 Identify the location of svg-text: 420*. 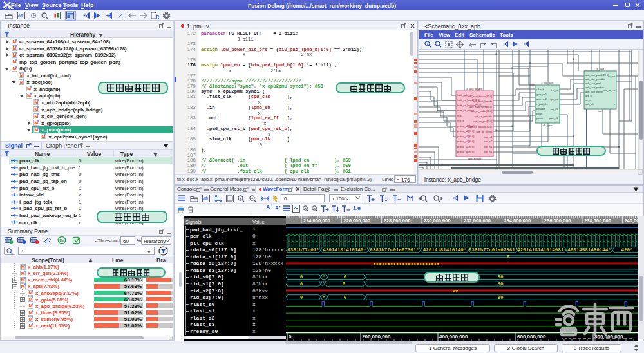
(627, 250).